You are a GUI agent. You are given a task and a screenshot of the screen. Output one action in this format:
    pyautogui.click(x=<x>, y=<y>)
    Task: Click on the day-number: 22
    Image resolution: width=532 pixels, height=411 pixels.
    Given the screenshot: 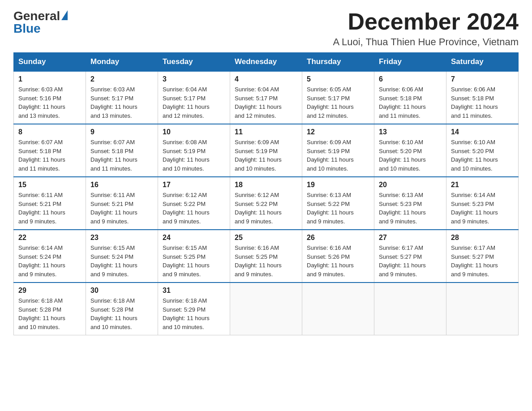 What is the action you would take?
    pyautogui.click(x=50, y=238)
    